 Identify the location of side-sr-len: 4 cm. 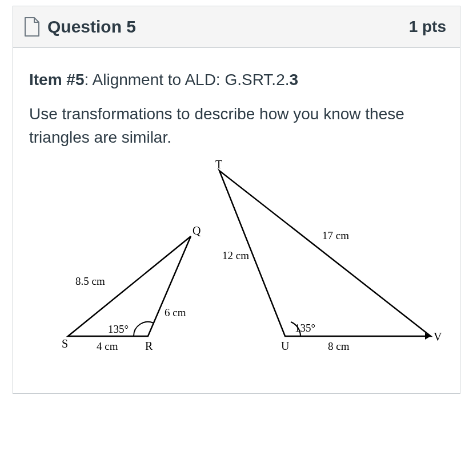
(107, 346).